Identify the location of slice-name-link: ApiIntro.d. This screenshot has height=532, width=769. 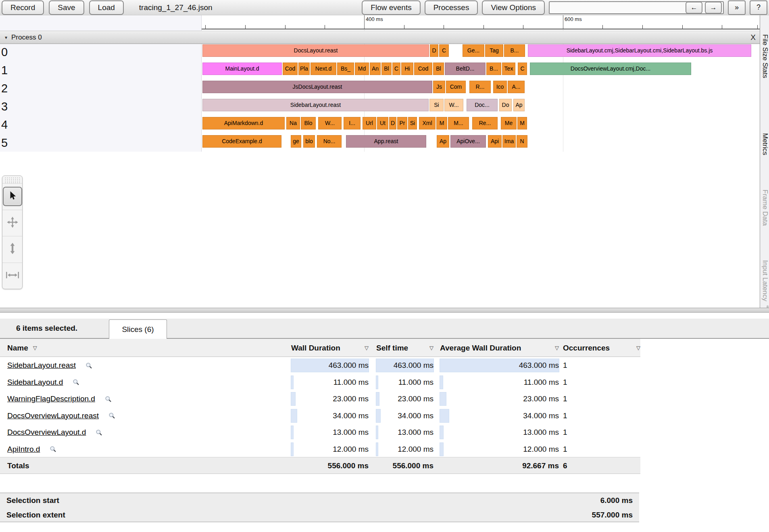
(23, 449).